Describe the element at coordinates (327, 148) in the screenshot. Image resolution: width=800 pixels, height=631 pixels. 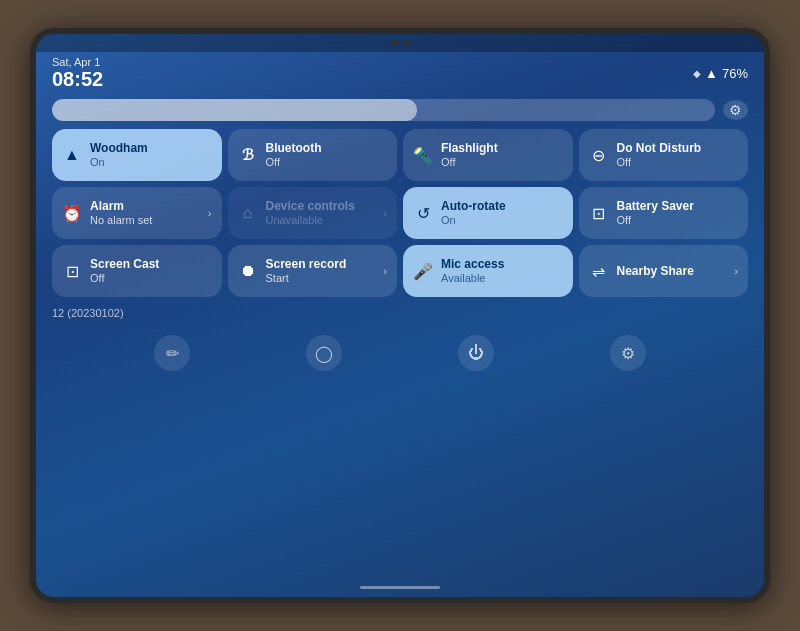
I see `bluetooth-label: Bluetooth` at that location.